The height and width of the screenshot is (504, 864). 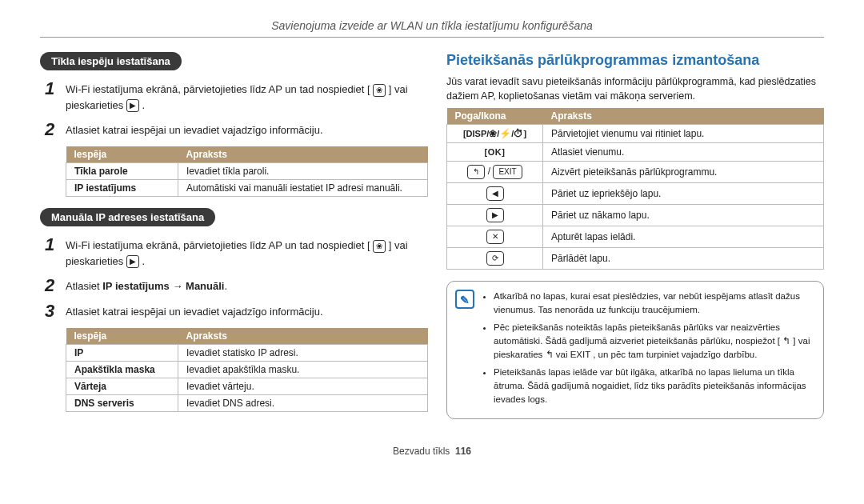 I want to click on ok-icon: [OK], so click(x=495, y=152).